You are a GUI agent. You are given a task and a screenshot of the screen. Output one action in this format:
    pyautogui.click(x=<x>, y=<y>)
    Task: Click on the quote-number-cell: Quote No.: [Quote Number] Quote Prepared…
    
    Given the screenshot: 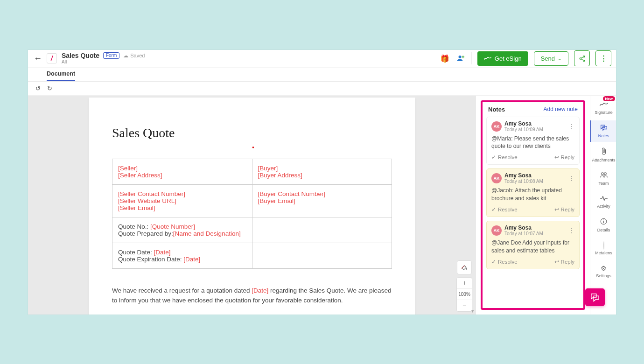 What is the action you would take?
    pyautogui.click(x=182, y=230)
    